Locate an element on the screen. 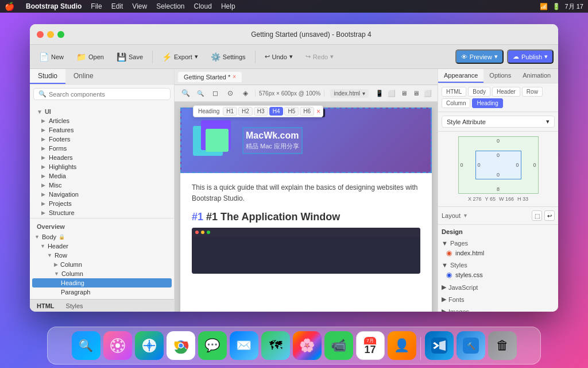 The image size is (588, 368). styles-subheader: ▼ Styles is located at coordinates (498, 265).